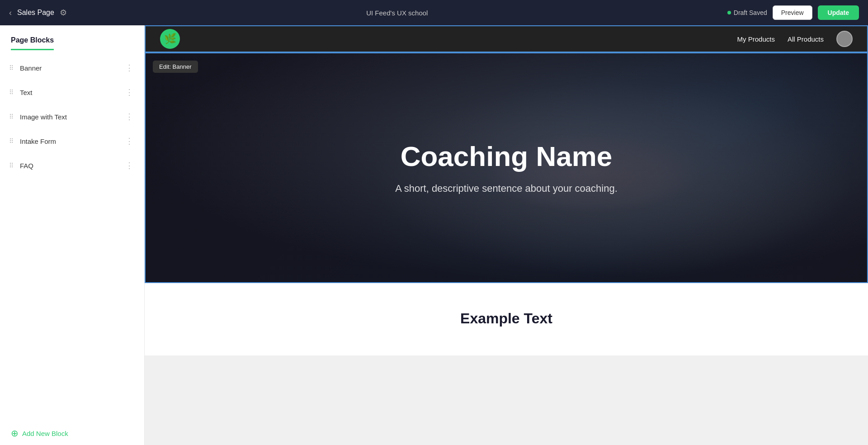  Describe the element at coordinates (72, 236) in the screenshot. I see `block-list: ⠿ Banner ⋮ ⠿ Text ⋮ ⠿ Image with Text ⋮` at that location.